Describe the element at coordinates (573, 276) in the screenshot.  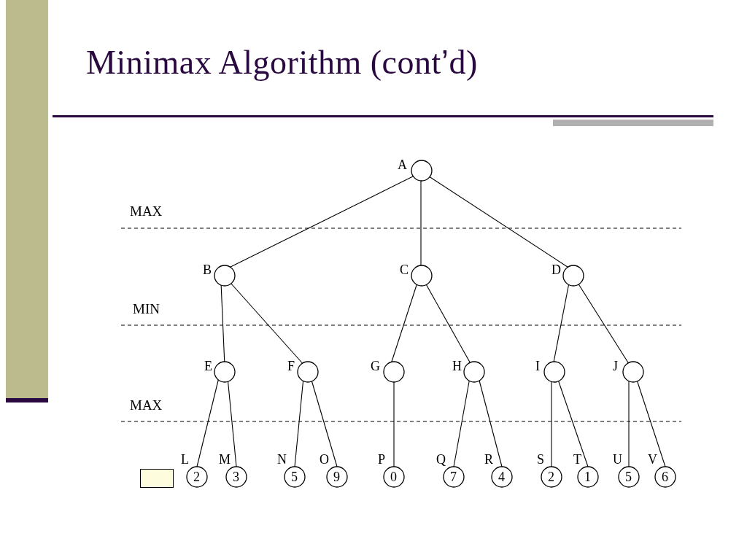
I see `node-D` at that location.